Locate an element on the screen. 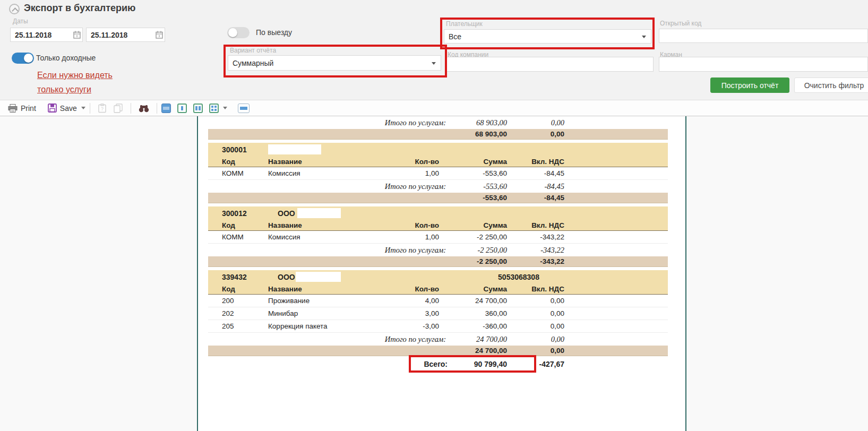 The image size is (868, 431). svc-sum: -360,00 is located at coordinates (473, 326).